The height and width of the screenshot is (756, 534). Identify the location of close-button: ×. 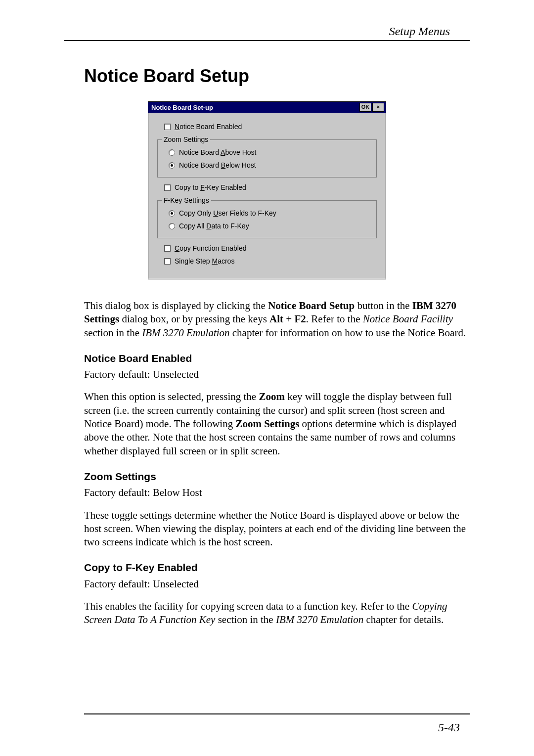
(378, 107).